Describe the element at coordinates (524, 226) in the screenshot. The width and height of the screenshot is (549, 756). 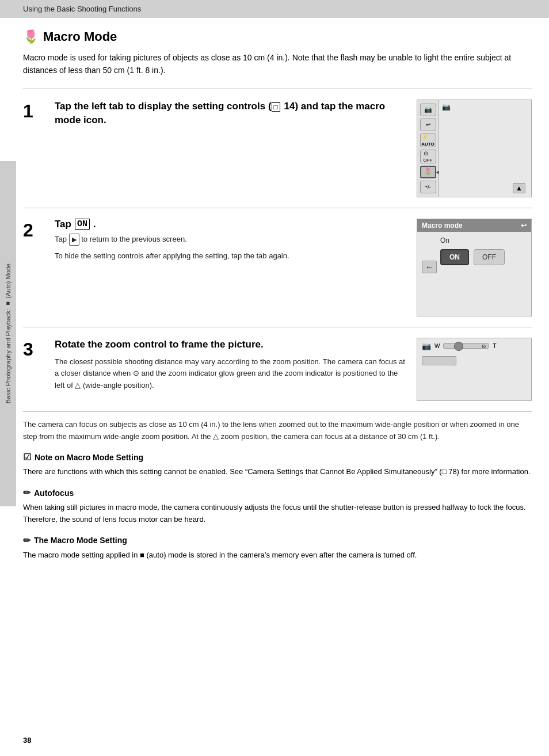
I see `cam2-return-icon: ↩` at that location.